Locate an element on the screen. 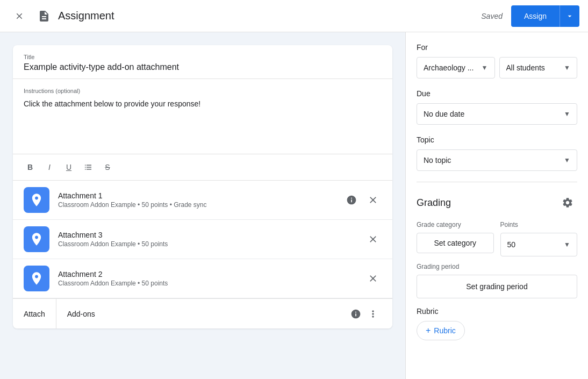  title-input is located at coordinates (203, 67).